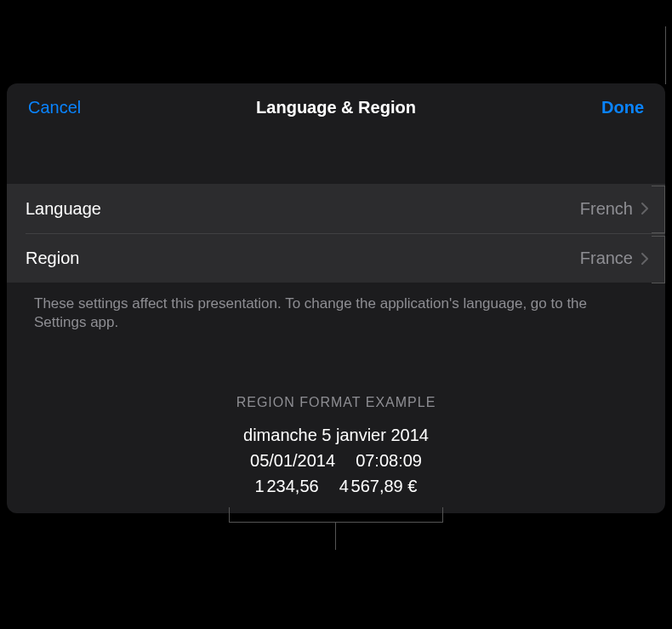 This screenshot has height=629, width=672. What do you see at coordinates (345, 258) in the screenshot?
I see `region-row: Region France` at bounding box center [345, 258].